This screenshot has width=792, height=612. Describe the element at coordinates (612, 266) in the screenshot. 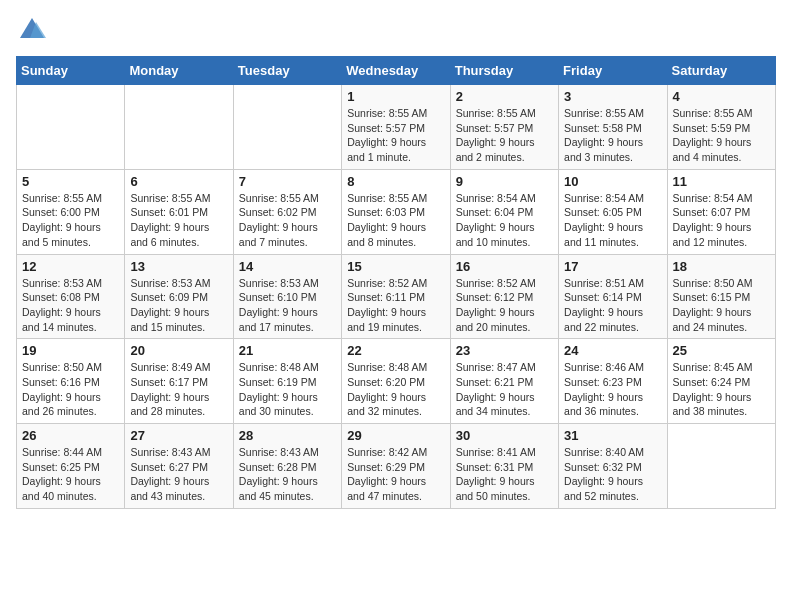

I see `day-number: 17` at that location.